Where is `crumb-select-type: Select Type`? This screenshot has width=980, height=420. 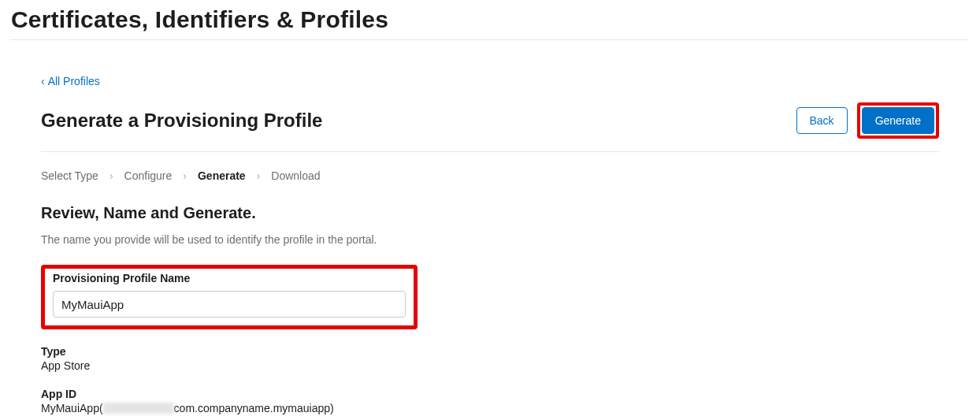
crumb-select-type: Select Type is located at coordinates (69, 176).